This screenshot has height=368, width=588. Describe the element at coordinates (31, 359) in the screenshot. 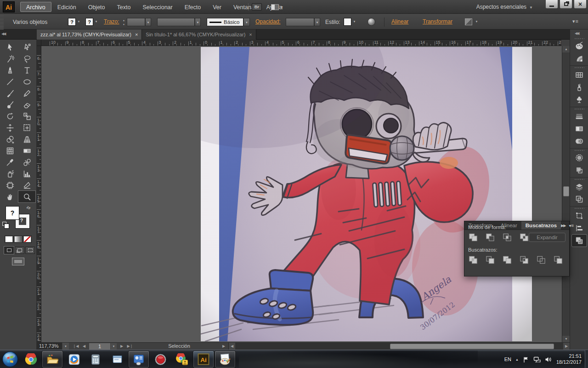

I see `taskbar-chrome-button` at that location.